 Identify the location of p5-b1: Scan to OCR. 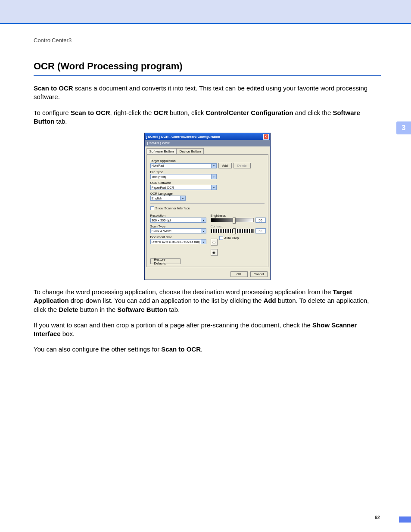
(181, 349).